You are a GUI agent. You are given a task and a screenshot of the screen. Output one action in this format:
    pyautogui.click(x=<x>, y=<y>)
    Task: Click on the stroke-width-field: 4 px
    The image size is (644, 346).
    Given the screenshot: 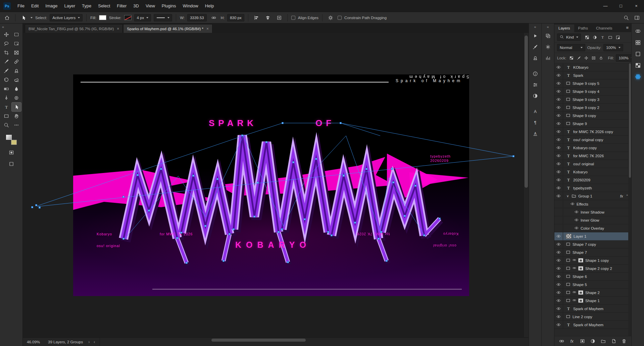 What is the action you would take?
    pyautogui.click(x=143, y=18)
    